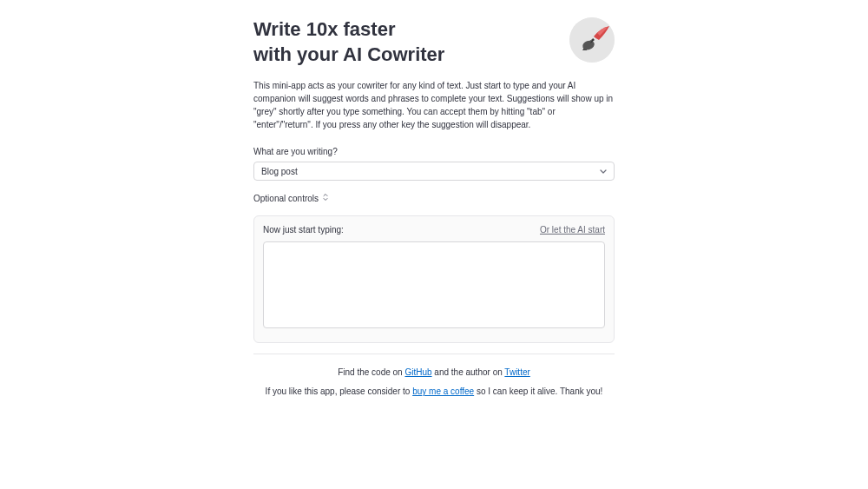 The image size is (868, 489). What do you see at coordinates (592, 40) in the screenshot?
I see `logo-hand-feather-icon` at bounding box center [592, 40].